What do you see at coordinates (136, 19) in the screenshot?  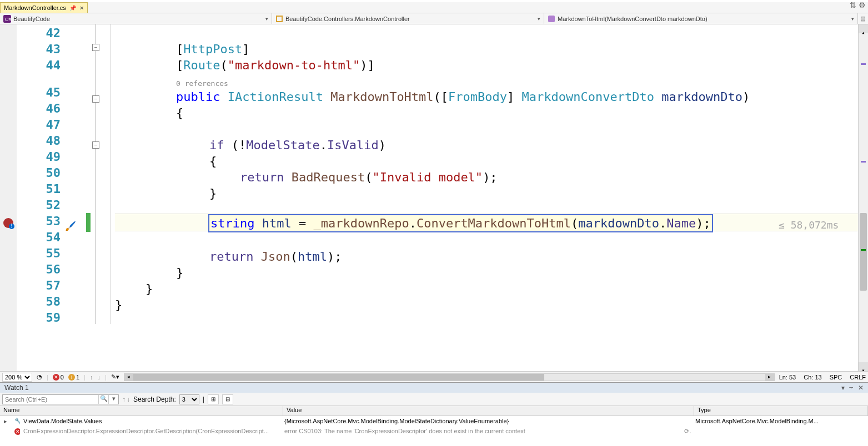 I see `nav-class-dropdown: C# BeautifyCode ▾` at bounding box center [136, 19].